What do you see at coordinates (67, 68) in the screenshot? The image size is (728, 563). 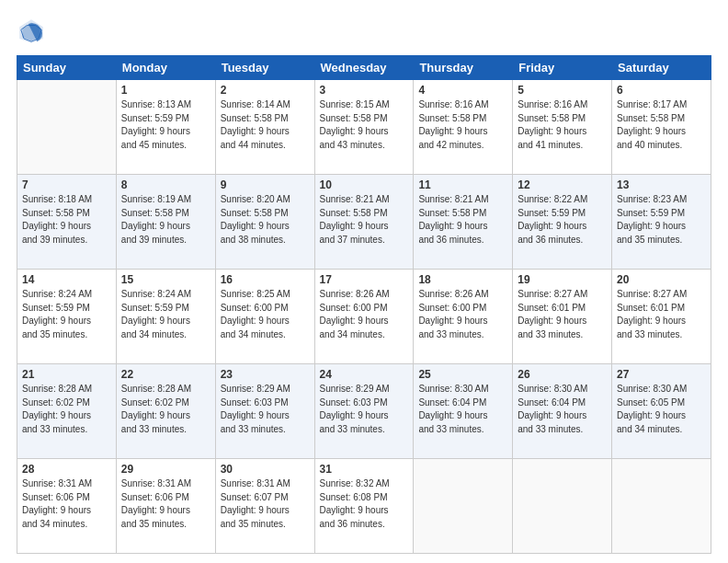 I see `weekday-header-sunday: Sunday` at bounding box center [67, 68].